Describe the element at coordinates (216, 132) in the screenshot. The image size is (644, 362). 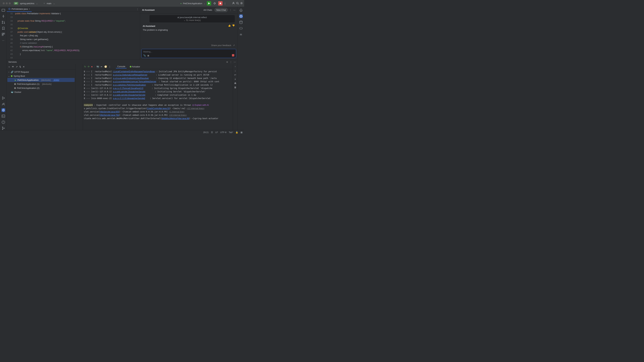
I see `line-ending: LF` at that location.